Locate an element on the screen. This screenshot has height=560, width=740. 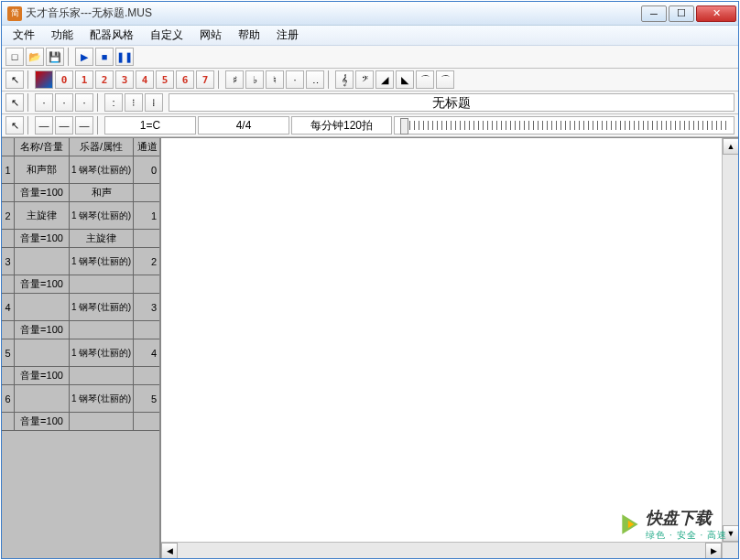
time-signature-field: 4/4 is located at coordinates (244, 125).